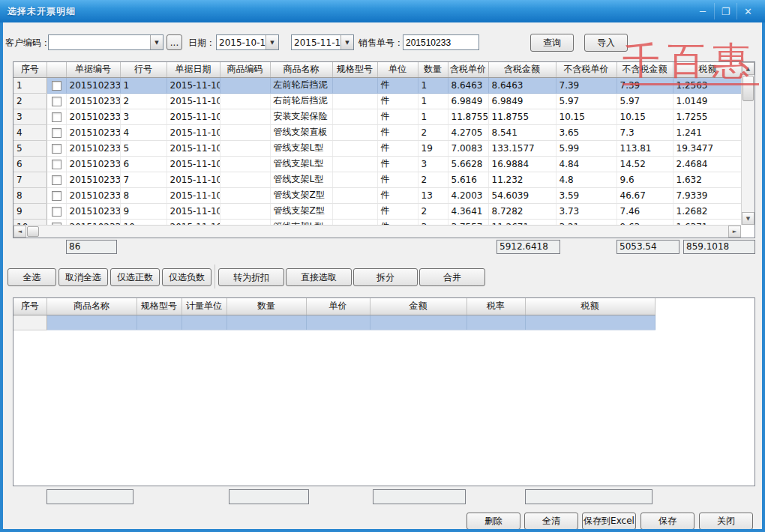 The height and width of the screenshot is (532, 765). Describe the element at coordinates (586, 211) in the screenshot. I see `cell-price-no-tax: 3.73` at that location.